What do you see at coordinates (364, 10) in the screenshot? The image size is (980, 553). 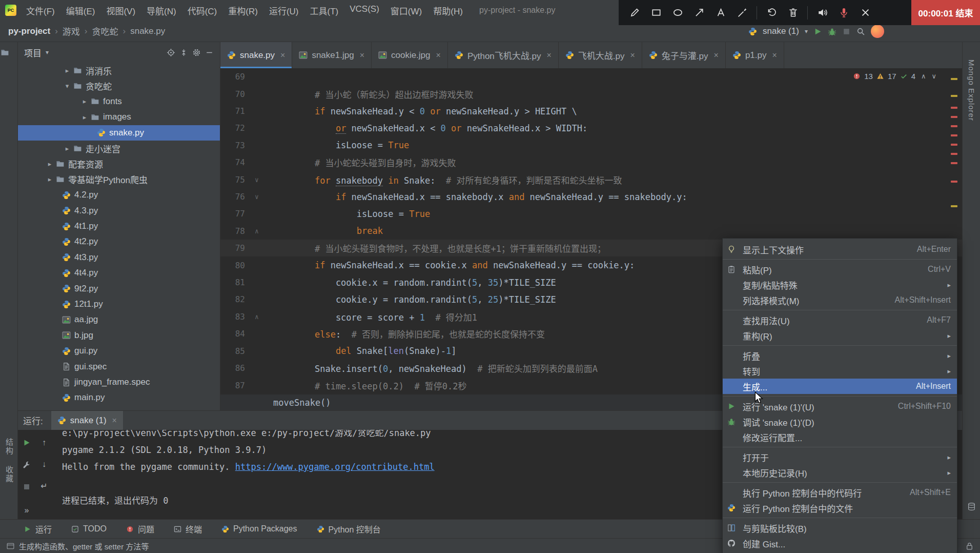 I see `menu-item: VCS(S)` at bounding box center [364, 10].